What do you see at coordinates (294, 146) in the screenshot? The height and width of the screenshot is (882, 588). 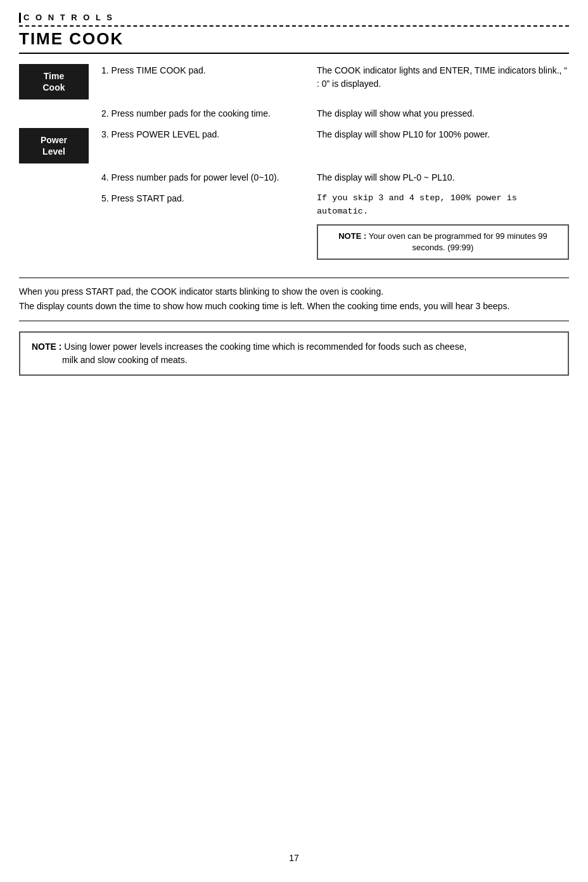 I see `content-row-3: PowerLevel 3. Press POWER LEVEL pad. The…` at bounding box center [294, 146].